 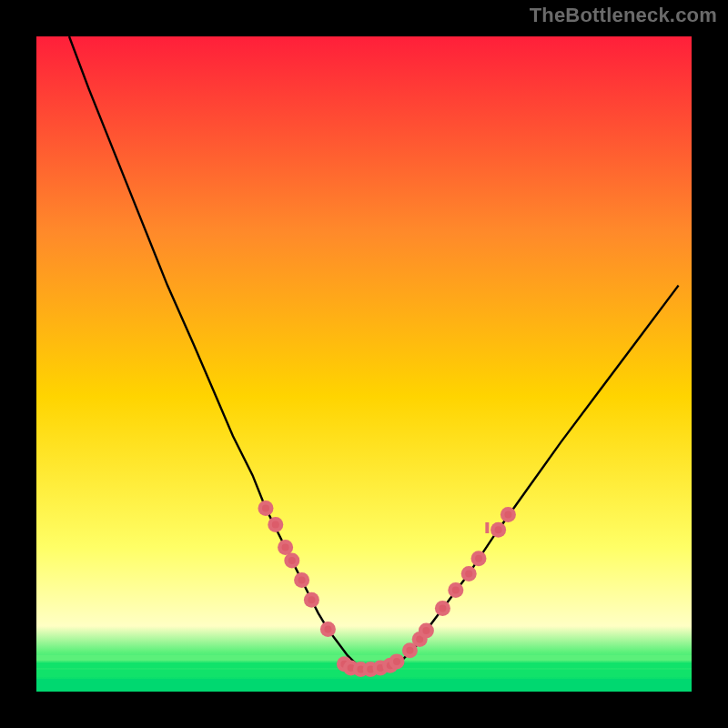 I want to click on watermark-text: TheBottleneck.com, so click(x=623, y=15).